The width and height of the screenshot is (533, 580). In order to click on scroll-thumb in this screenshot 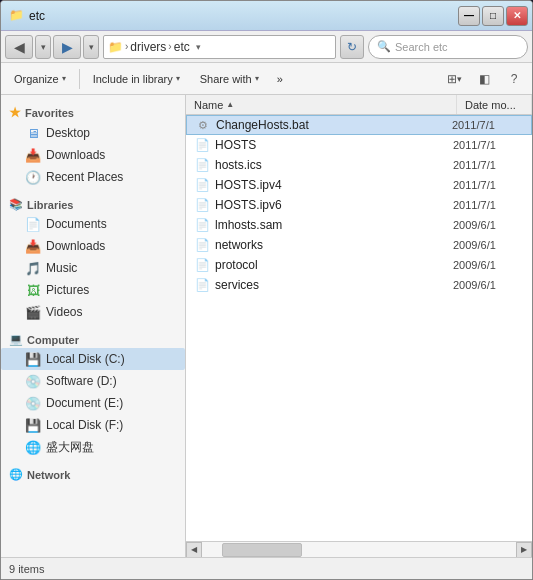, I will do `click(262, 550)`.